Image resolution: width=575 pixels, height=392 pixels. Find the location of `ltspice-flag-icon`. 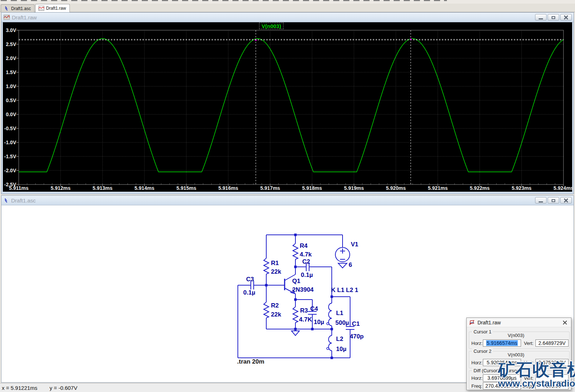

ltspice-flag-icon is located at coordinates (472, 323).